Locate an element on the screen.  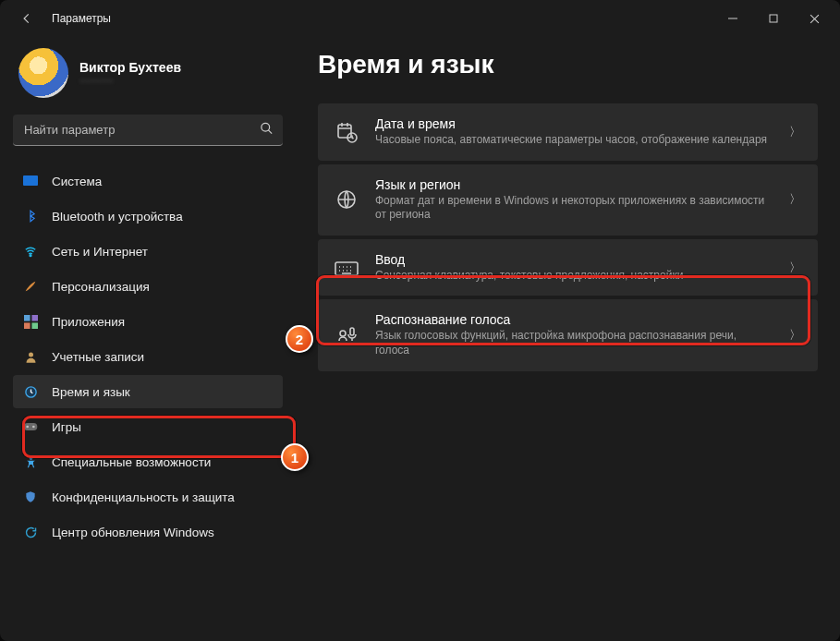
sidebar-item-bluetooth: Bluetooth и устройства is located at coordinates (148, 216).